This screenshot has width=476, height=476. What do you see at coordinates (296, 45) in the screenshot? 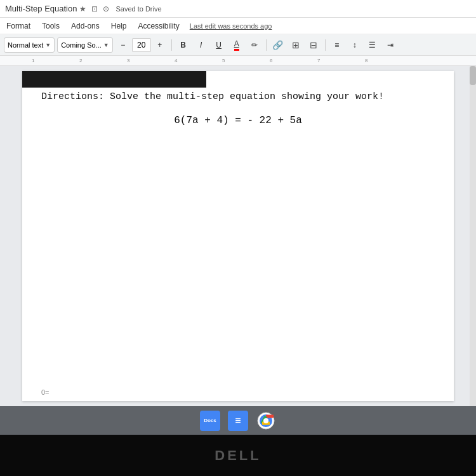
I see `image-button: ⊞` at bounding box center [296, 45].